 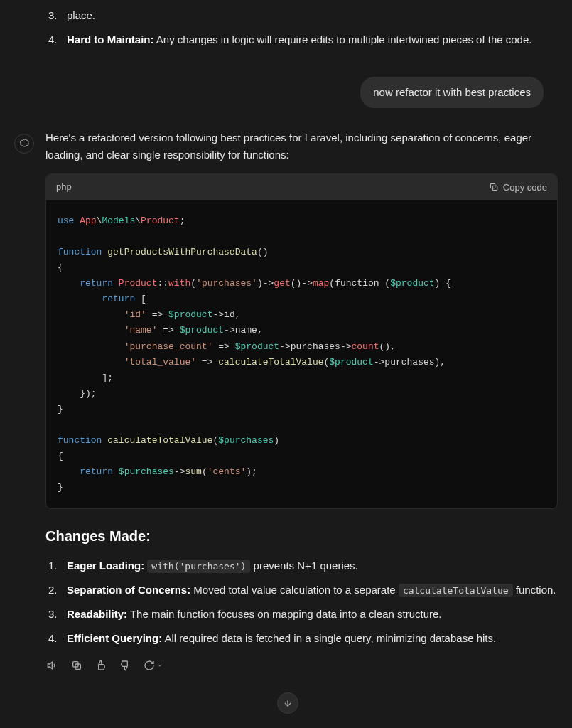 What do you see at coordinates (53, 665) in the screenshot?
I see `speaker-icon` at bounding box center [53, 665].